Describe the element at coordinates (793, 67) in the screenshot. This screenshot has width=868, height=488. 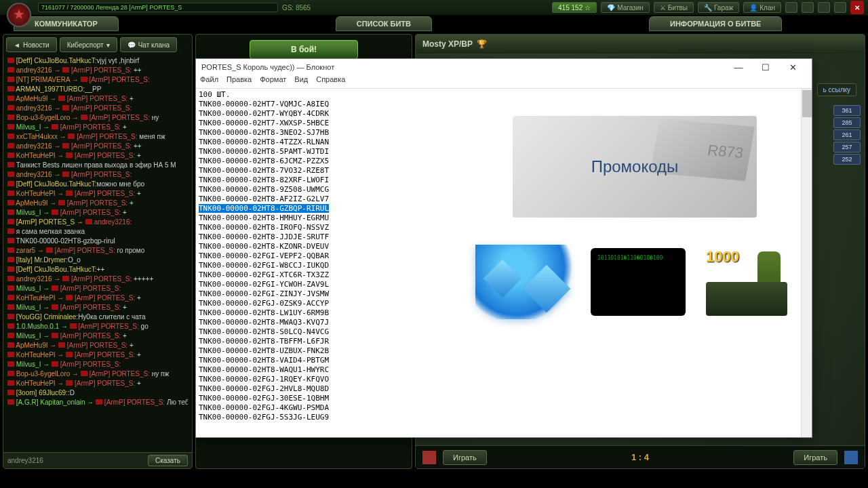
I see `close-notepad-button: ✕` at that location.